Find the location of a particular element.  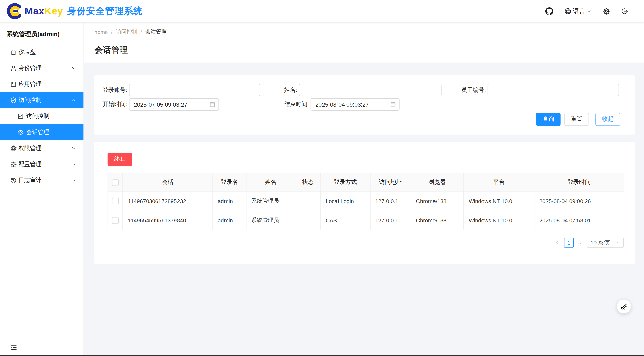

cell-login-method: Local Login is located at coordinates (345, 201).